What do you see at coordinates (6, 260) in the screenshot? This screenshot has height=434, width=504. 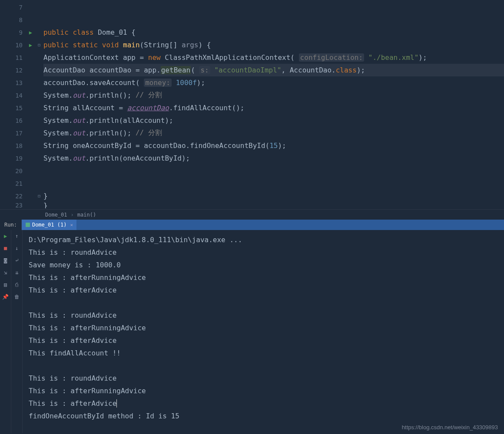 I see `camera-icon: ◙` at bounding box center [6, 260].